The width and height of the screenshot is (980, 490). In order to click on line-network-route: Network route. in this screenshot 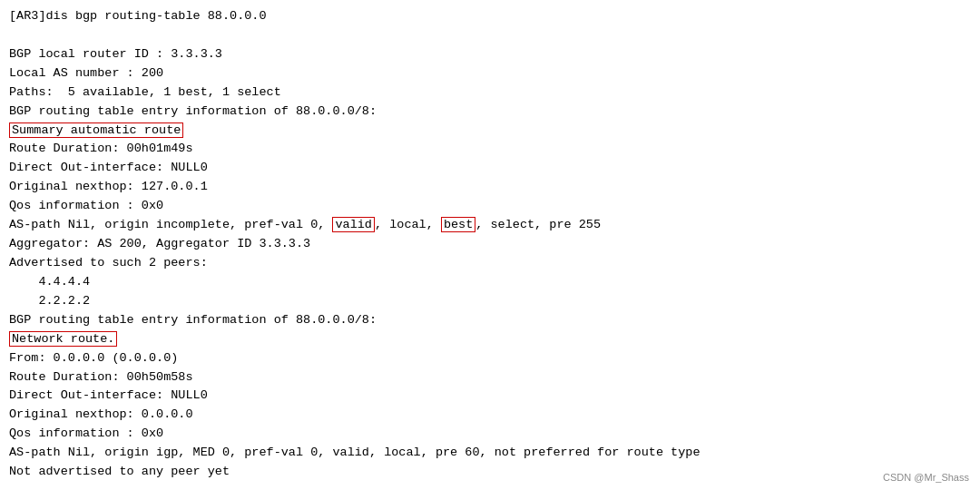, I will do `click(490, 339)`.